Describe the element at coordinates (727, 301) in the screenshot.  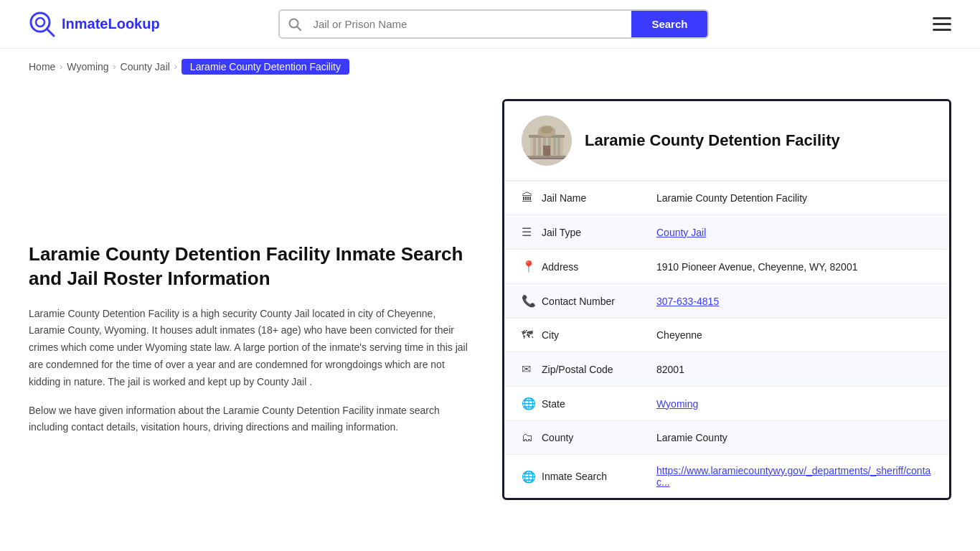
I see `row-contact: 📞 Contact Number 307-633-4815` at that location.